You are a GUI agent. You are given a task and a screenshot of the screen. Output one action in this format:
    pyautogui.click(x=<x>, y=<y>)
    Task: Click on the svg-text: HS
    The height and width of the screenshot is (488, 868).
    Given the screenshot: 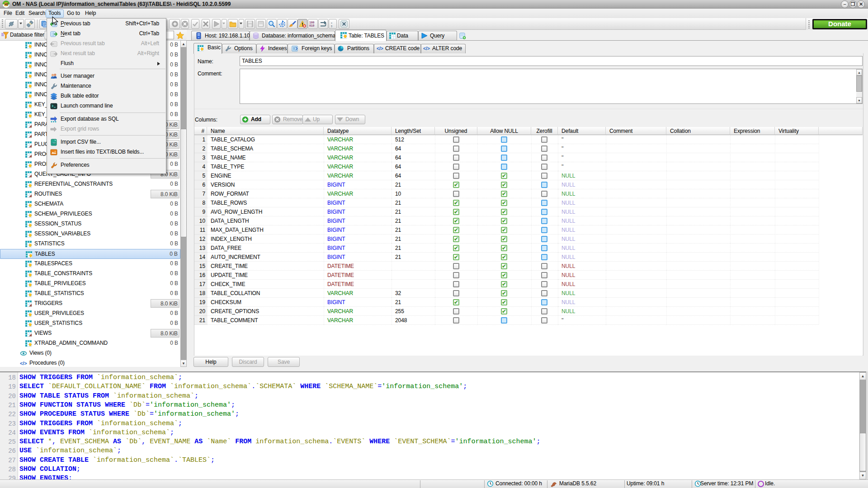 What is the action you would take?
    pyautogui.click(x=7, y=5)
    